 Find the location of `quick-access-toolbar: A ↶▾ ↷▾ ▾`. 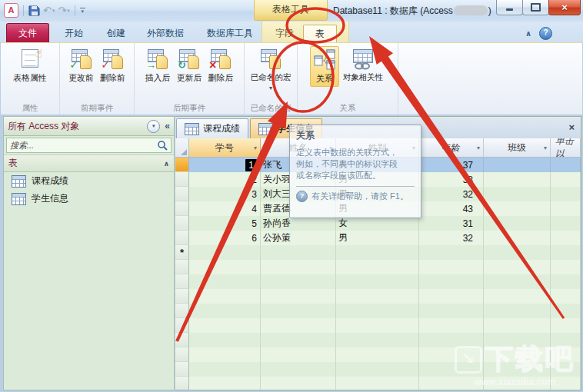

quick-access-toolbar: A ↶▾ ↷▾ ▾ is located at coordinates (45, 11).